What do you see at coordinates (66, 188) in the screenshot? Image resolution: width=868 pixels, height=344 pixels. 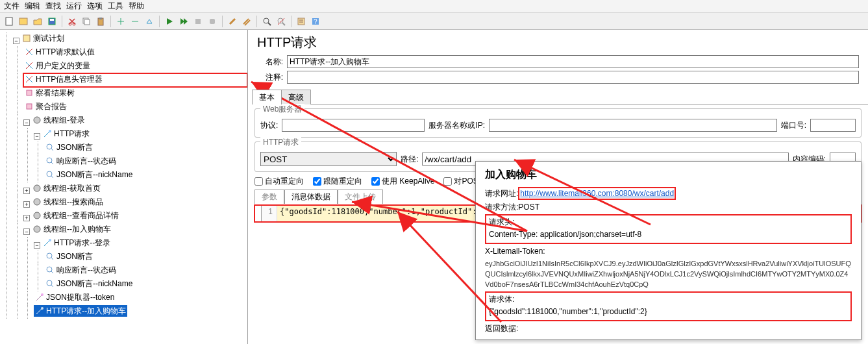 I see `tree-tg-home: 线程组-获取首页` at bounding box center [66, 188].